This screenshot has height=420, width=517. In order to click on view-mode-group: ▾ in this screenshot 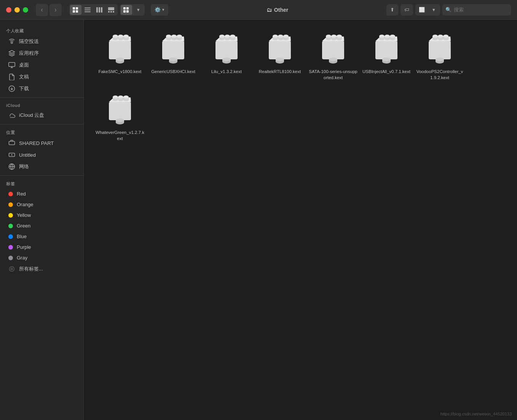, I will do `click(132, 10)`.